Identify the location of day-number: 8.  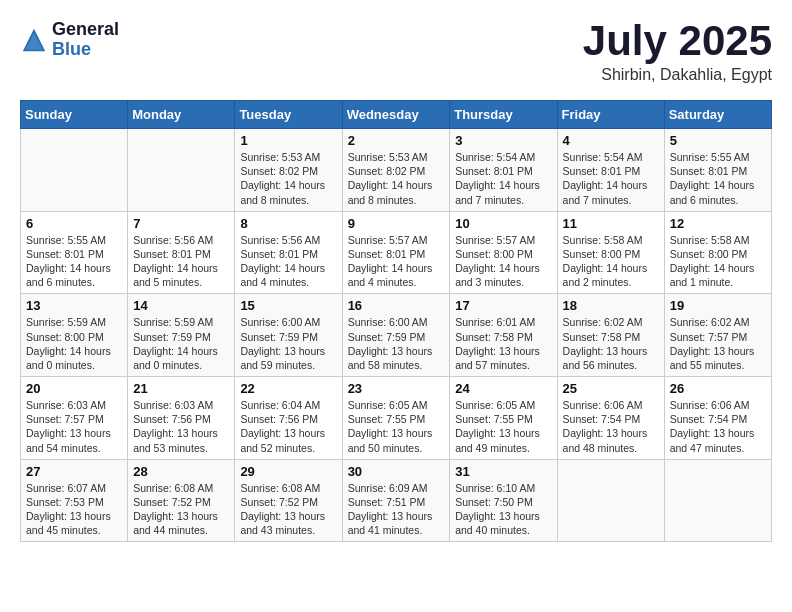
(288, 224).